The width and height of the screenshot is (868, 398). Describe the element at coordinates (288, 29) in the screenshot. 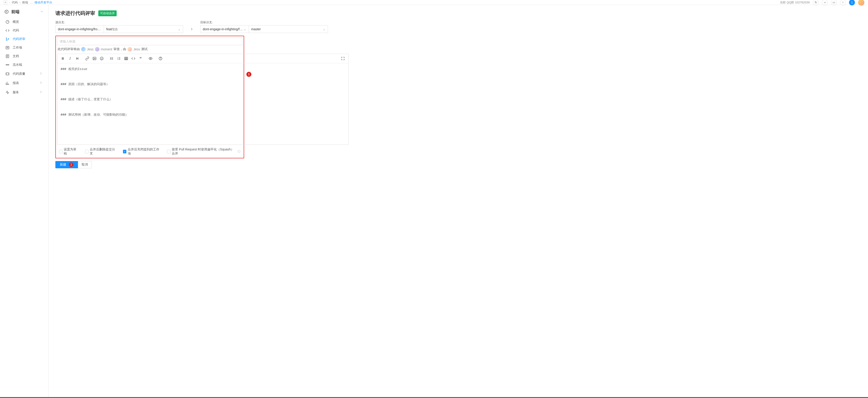

I see `target-branch-select: master ⌄` at that location.